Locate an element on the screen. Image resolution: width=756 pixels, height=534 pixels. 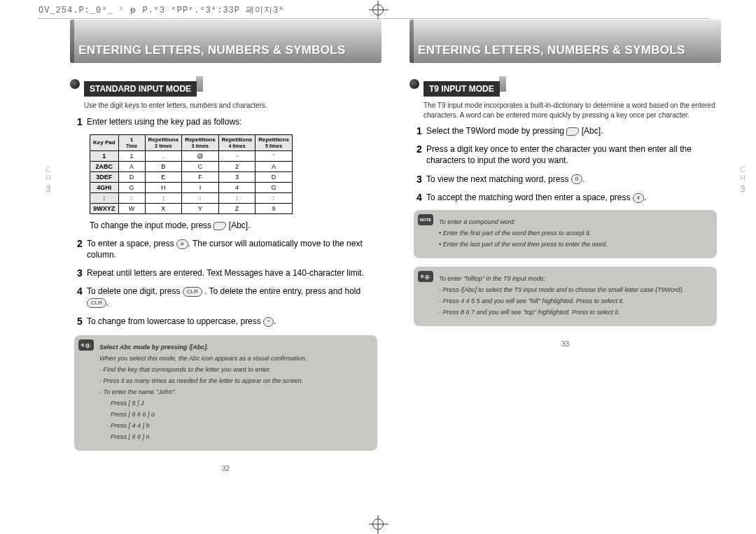
step-1: 1 Enter letters using the key pad as fol… is located at coordinates (225, 122).